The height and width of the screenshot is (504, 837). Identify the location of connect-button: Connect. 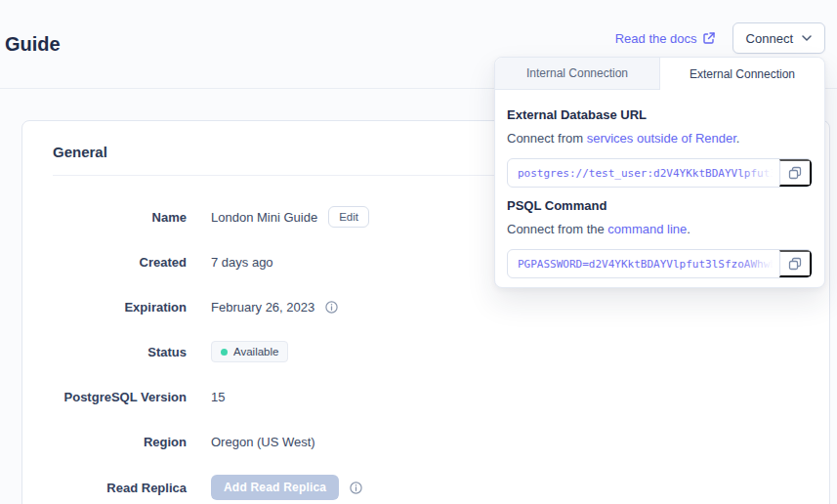
(779, 38).